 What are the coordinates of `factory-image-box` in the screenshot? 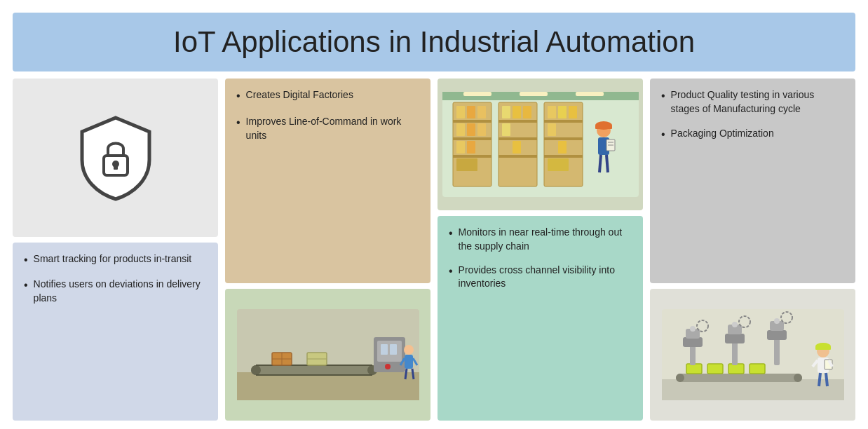 It's located at (328, 355).